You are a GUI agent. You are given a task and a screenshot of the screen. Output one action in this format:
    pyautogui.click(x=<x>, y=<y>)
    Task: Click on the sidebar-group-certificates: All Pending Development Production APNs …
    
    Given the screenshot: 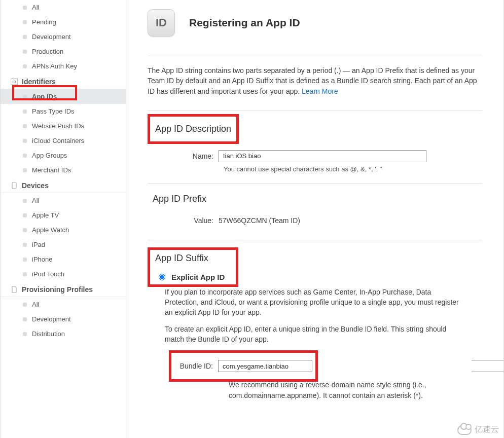 What is the action you would take?
    pyautogui.click(x=63, y=36)
    